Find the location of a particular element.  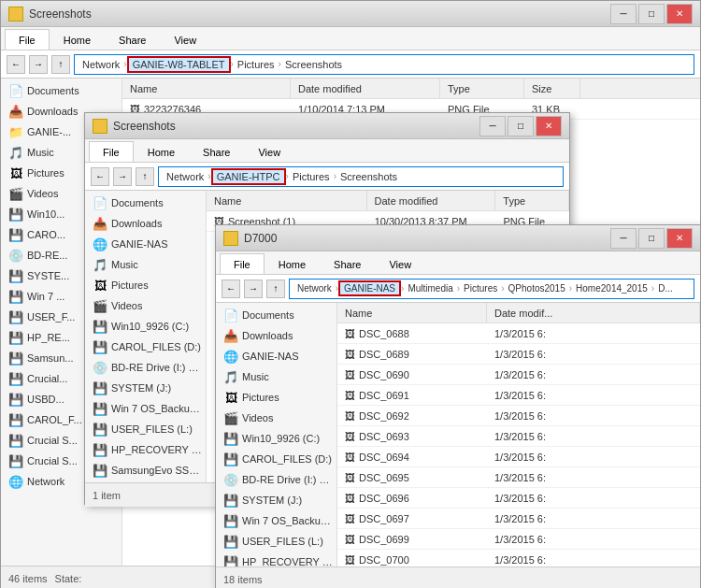

crumb-d7000-3: D... is located at coordinates (665, 288).